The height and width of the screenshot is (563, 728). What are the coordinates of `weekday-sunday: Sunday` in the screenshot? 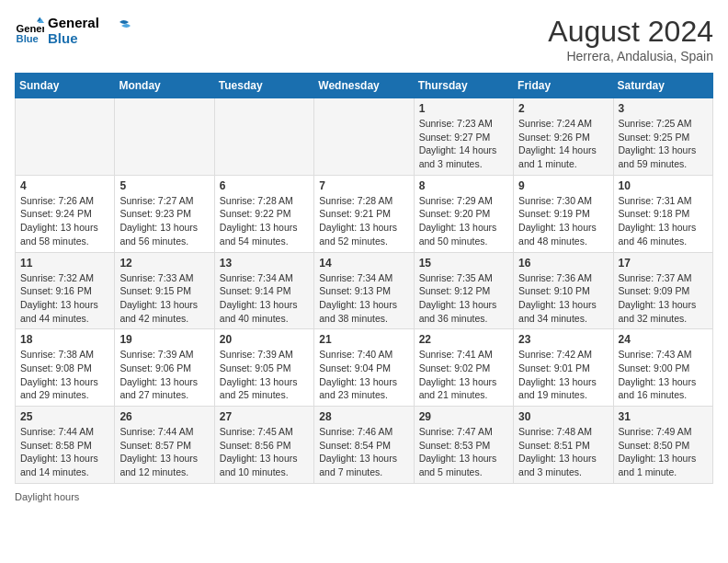 It's located at (65, 86).